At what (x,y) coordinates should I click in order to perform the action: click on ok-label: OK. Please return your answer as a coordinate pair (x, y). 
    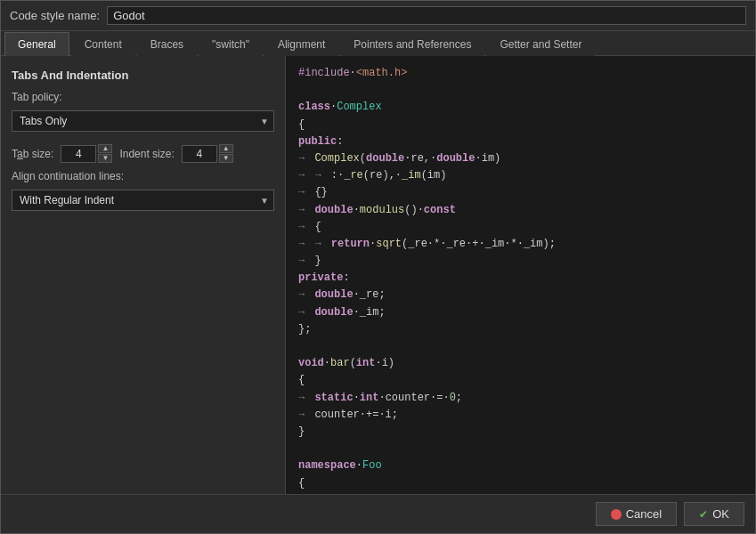
    Looking at the image, I should click on (721, 514).